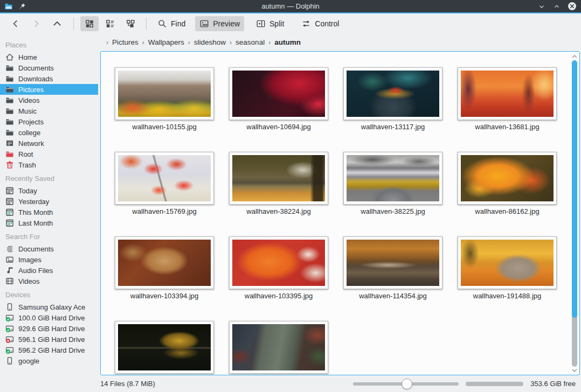 The width and height of the screenshot is (581, 392). I want to click on sidebar-item-label: Images, so click(30, 260).